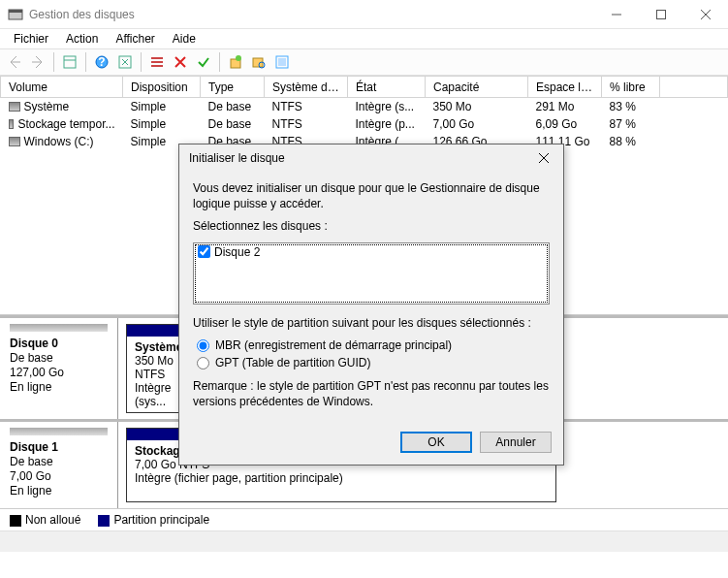  Describe the element at coordinates (516, 442) in the screenshot. I see `cancel-button: Annuler` at that location.